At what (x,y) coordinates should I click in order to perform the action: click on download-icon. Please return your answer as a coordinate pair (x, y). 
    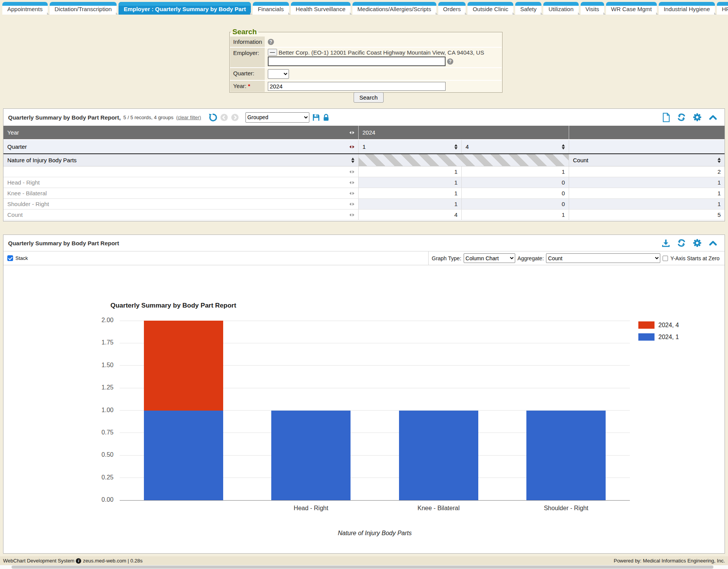
    Looking at the image, I should click on (666, 243).